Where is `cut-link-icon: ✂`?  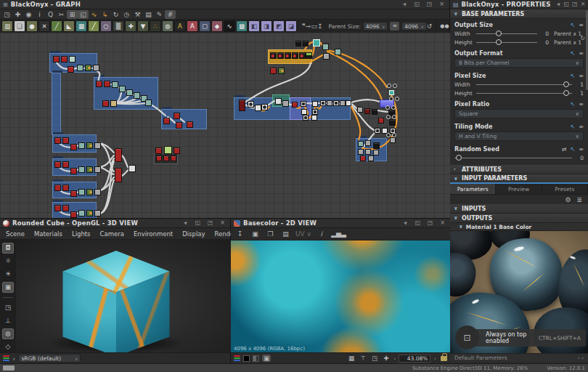 cut-link-icon: ✂ is located at coordinates (61, 15).